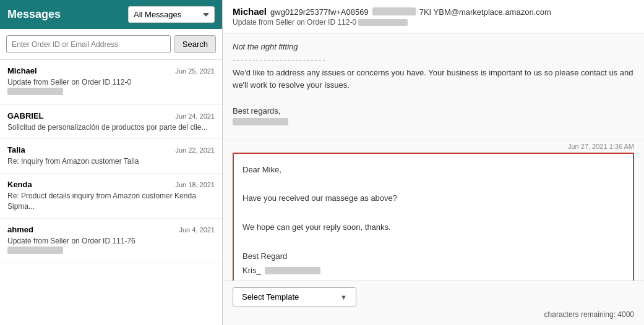 The image size is (644, 325). I want to click on message-sender: ahmed, so click(20, 230).